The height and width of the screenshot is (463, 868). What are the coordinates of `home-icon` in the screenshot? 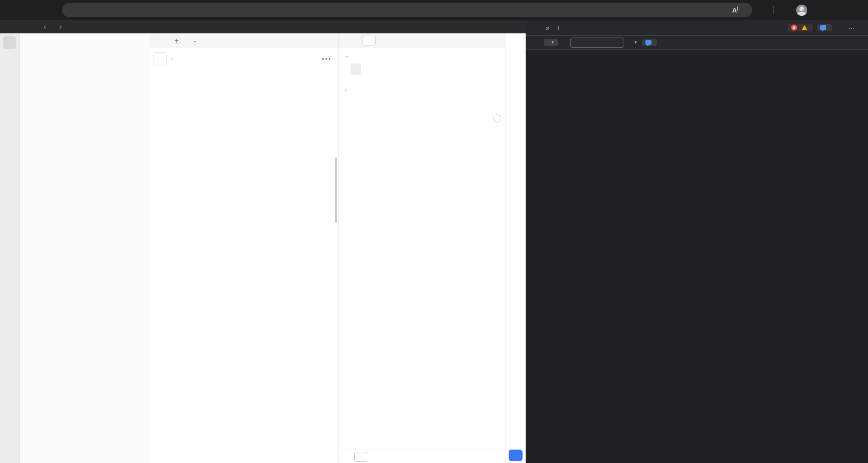 It's located at (51, 10).